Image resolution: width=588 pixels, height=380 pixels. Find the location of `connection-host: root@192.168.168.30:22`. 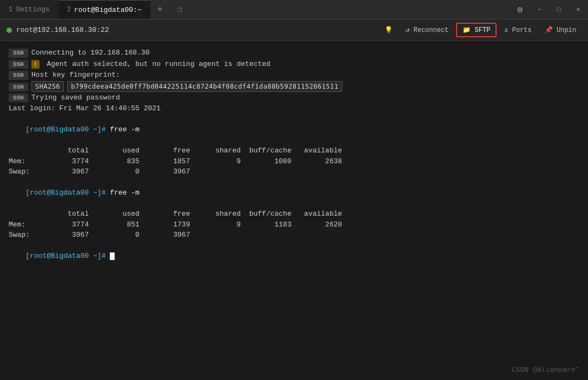

connection-host: root@192.168.168.30:22 is located at coordinates (63, 30).